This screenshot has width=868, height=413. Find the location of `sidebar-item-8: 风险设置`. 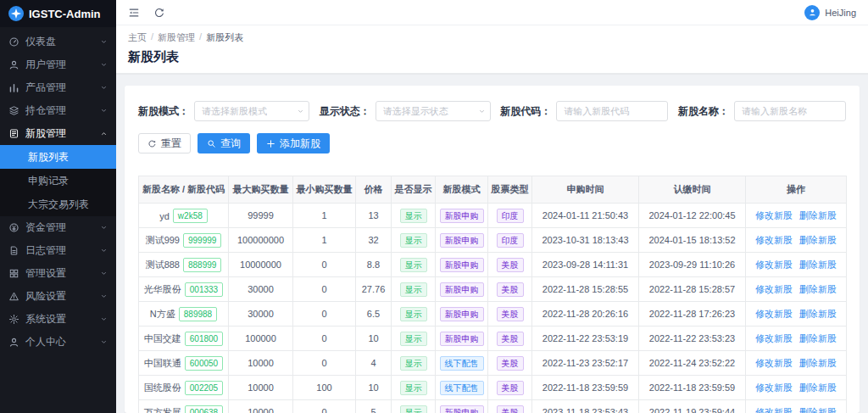

sidebar-item-8: 风险设置 is located at coordinates (58, 297).